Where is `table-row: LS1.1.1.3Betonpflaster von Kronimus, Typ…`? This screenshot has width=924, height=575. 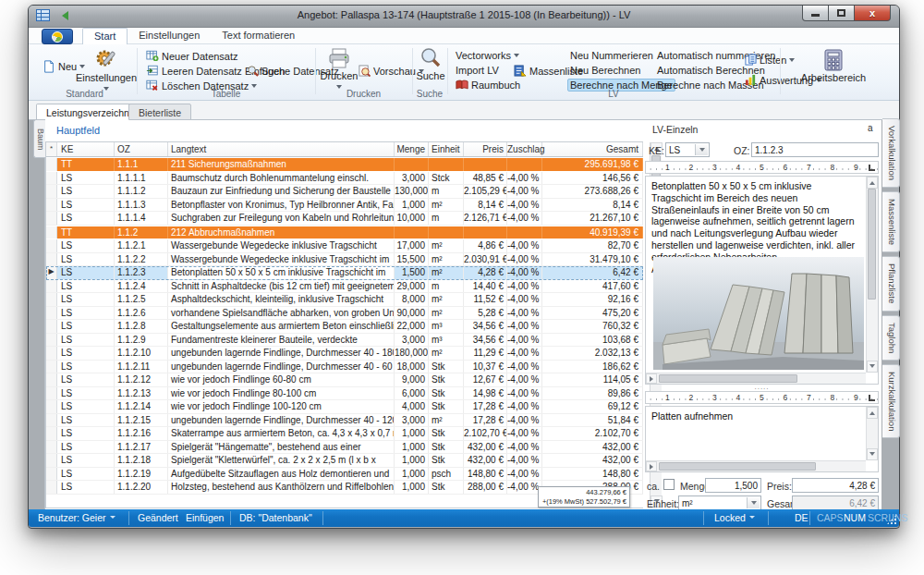 table-row: LS1.1.1.3Betonpflaster von Kronimus, Typ… is located at coordinates (345, 205).